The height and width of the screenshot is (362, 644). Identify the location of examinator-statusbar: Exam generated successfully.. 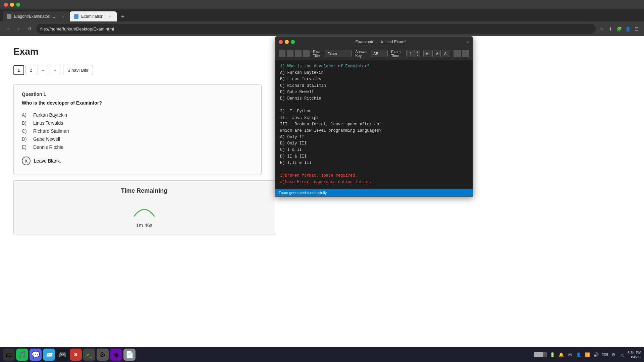
(374, 193).